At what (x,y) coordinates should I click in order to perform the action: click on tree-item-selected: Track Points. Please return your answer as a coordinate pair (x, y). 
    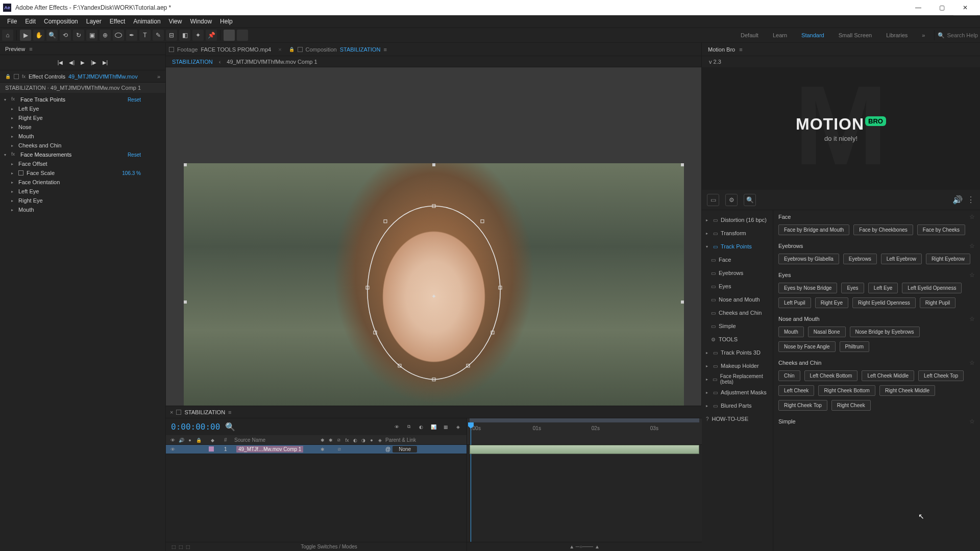
    Looking at the image, I should click on (736, 246).